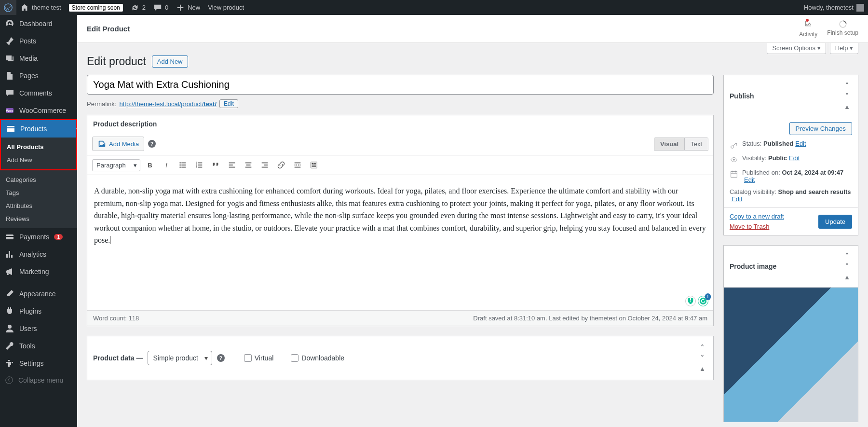 This screenshot has height=427, width=868. Describe the element at coordinates (847, 256) in the screenshot. I see `pi-up-button: ˄` at that location.